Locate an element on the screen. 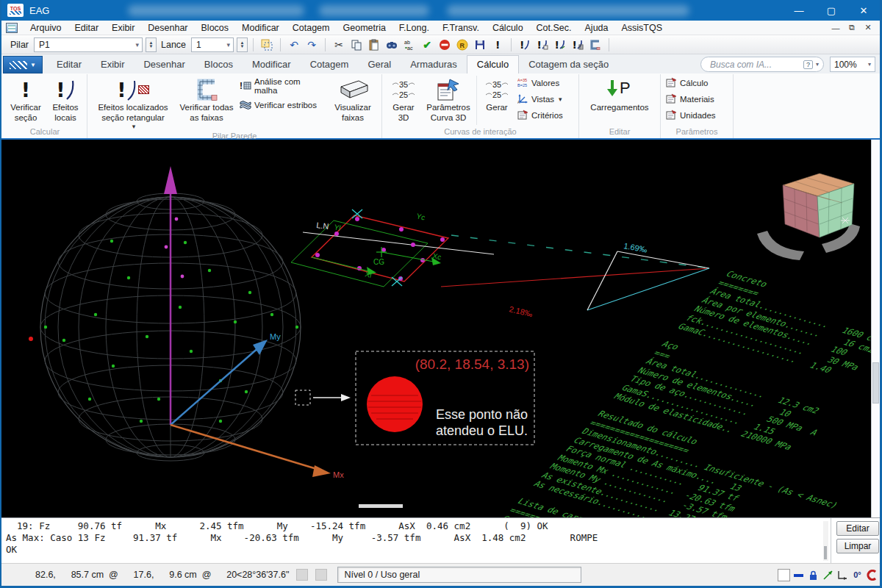 This screenshot has height=588, width=882. line-style-icon is located at coordinates (798, 575).